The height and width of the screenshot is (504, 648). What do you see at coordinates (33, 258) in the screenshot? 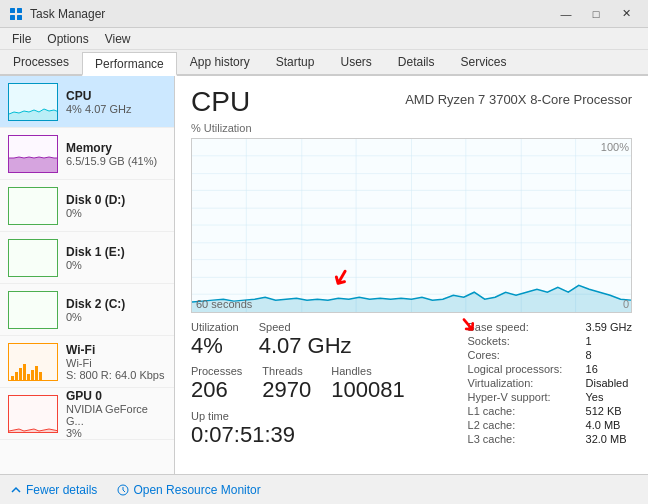
I see `disk1-mini-graph` at bounding box center [33, 258].